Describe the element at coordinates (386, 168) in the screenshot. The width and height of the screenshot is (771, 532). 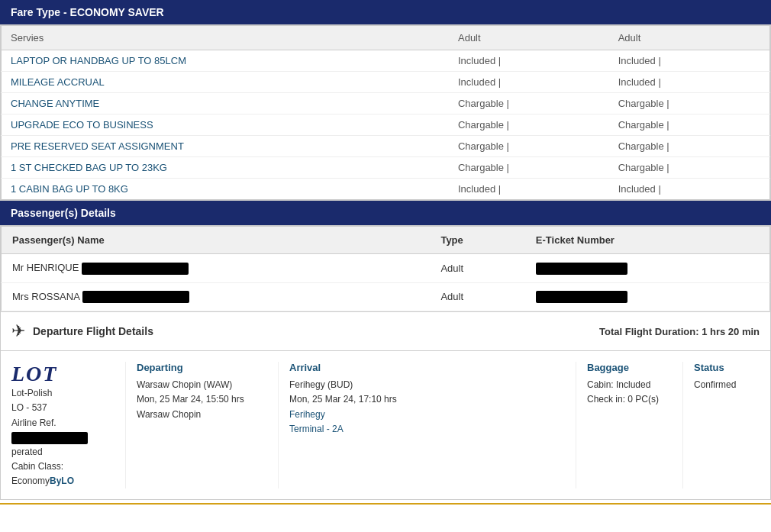
I see `table-row: 1 ST CHECKED BAG UP TO 23KG Chargable | …` at that location.